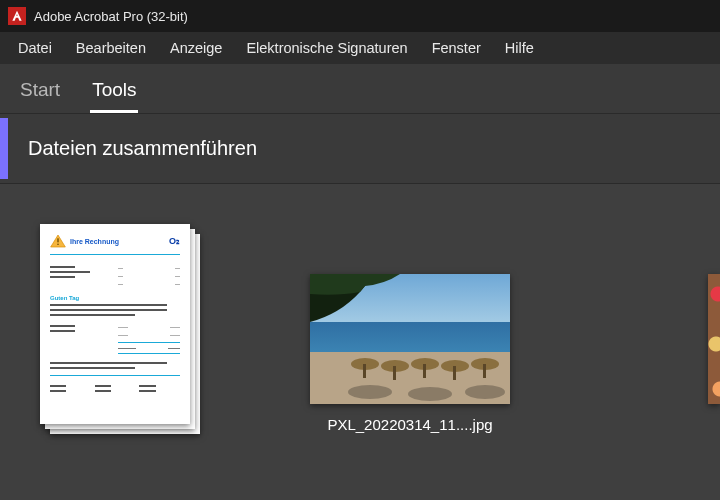  I want to click on menu-bearbeiten: Bearbeiten, so click(111, 48).